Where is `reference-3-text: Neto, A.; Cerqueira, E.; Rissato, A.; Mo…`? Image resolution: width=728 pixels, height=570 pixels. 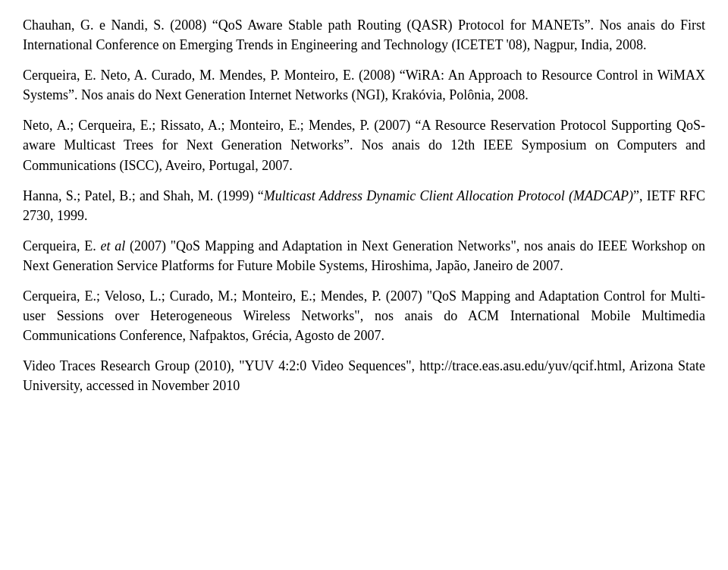 reference-3-text: Neto, A.; Cerqueira, E.; Rissato, A.; Mo… is located at coordinates (364, 145).